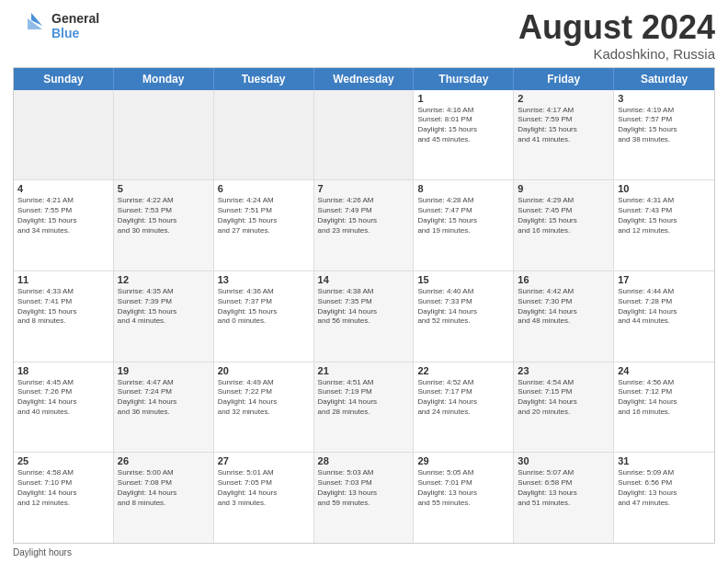  What do you see at coordinates (564, 225) in the screenshot?
I see `calendar-cell-2-6: 9Sunrise: 4:29 AM Sunset: 7:45 PM Daylig…` at bounding box center [564, 225].